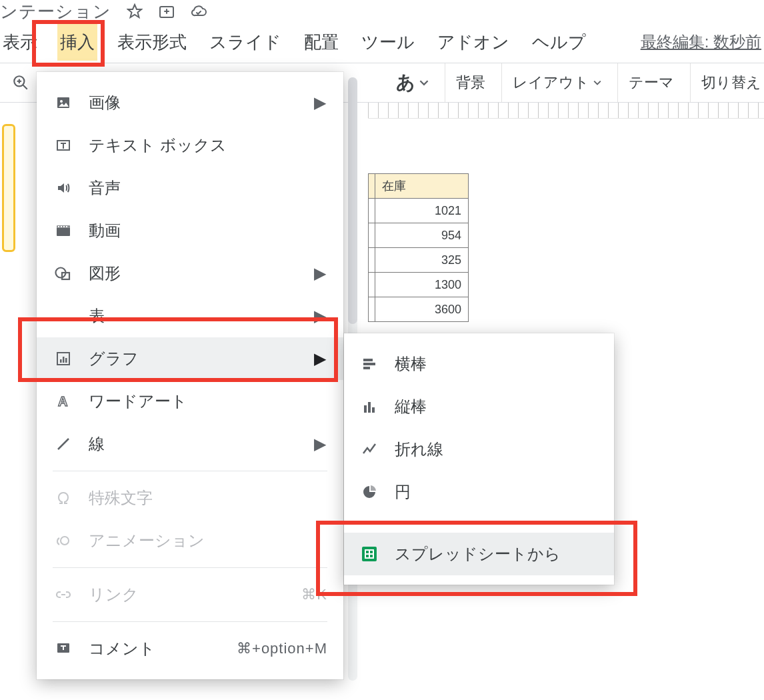  Describe the element at coordinates (422, 236) in the screenshot. I see `table-cell: 954` at that location.